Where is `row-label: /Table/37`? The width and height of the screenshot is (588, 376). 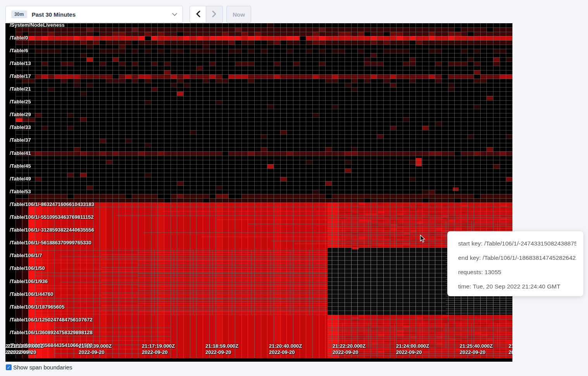
row-label: /Table/37 is located at coordinates (20, 140).